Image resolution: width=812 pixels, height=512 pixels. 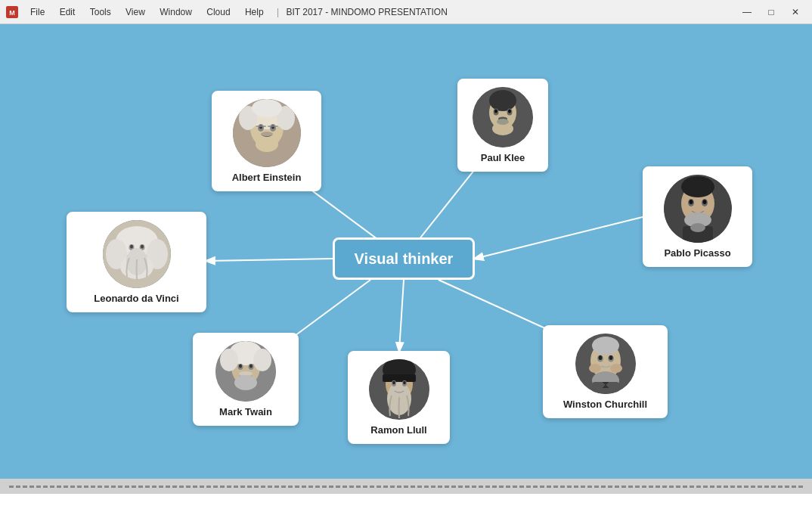 What do you see at coordinates (38, 12) in the screenshot?
I see `file-menu: File` at bounding box center [38, 12].